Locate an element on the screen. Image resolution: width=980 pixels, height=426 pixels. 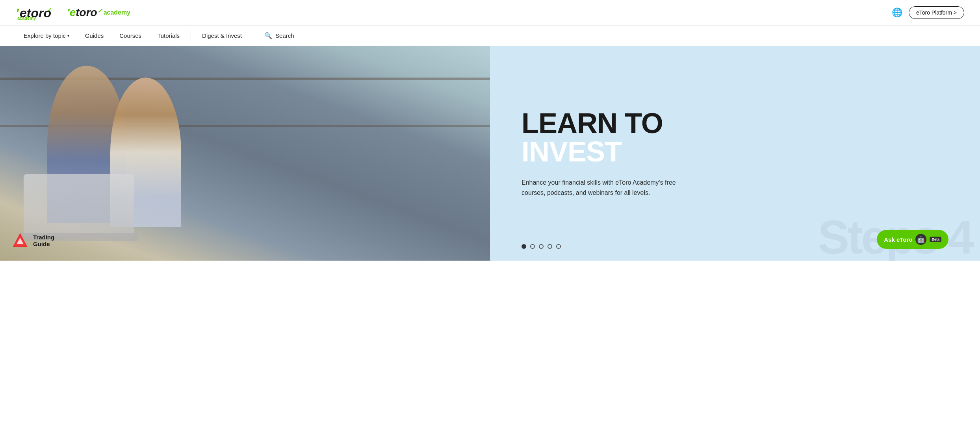
trading-guide-line1: Trading is located at coordinates (44, 237).